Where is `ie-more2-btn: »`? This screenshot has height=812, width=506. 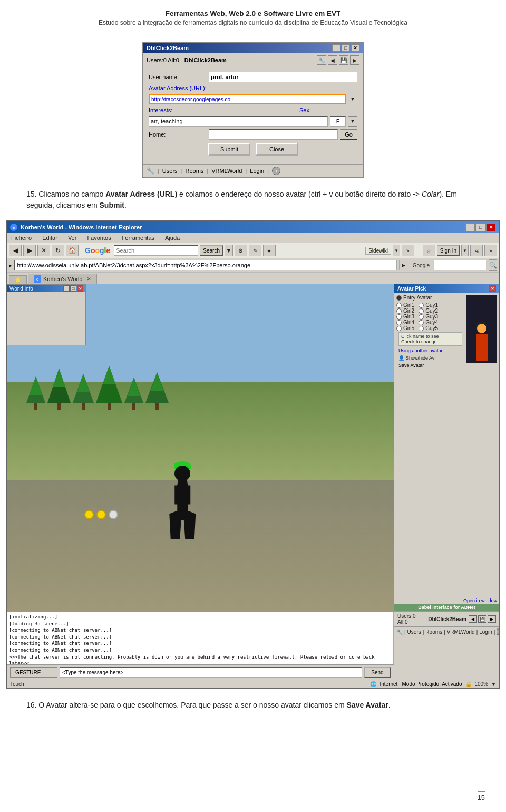
ie-more2-btn: » is located at coordinates (491, 250).